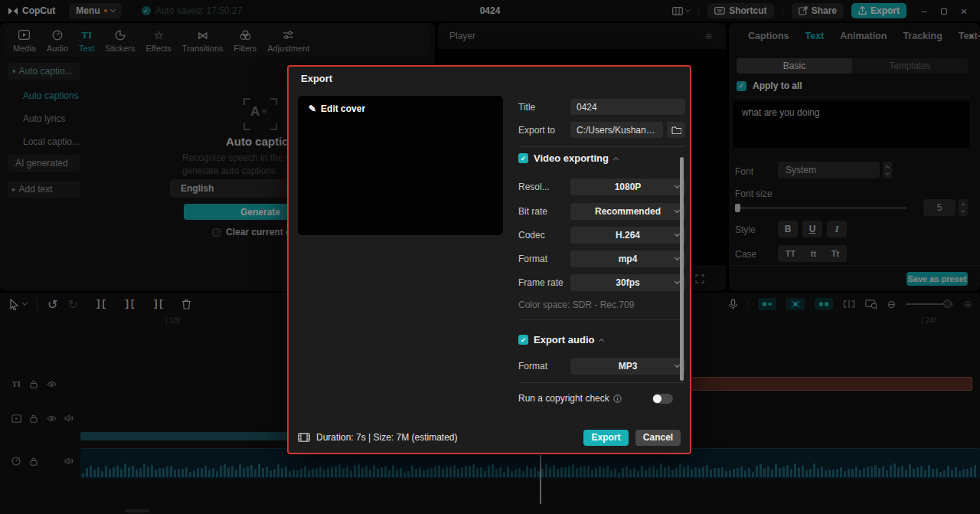 Image resolution: width=980 pixels, height=514 pixels. Describe the element at coordinates (628, 187) in the screenshot. I see `resolution-value: 1080P` at that location.